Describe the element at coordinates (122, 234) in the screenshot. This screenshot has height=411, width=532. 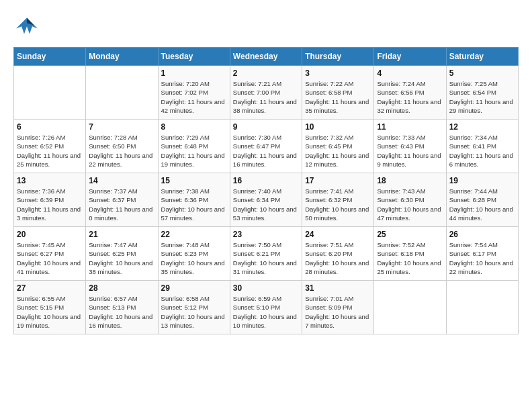
I see `day-number: 21` at that location.